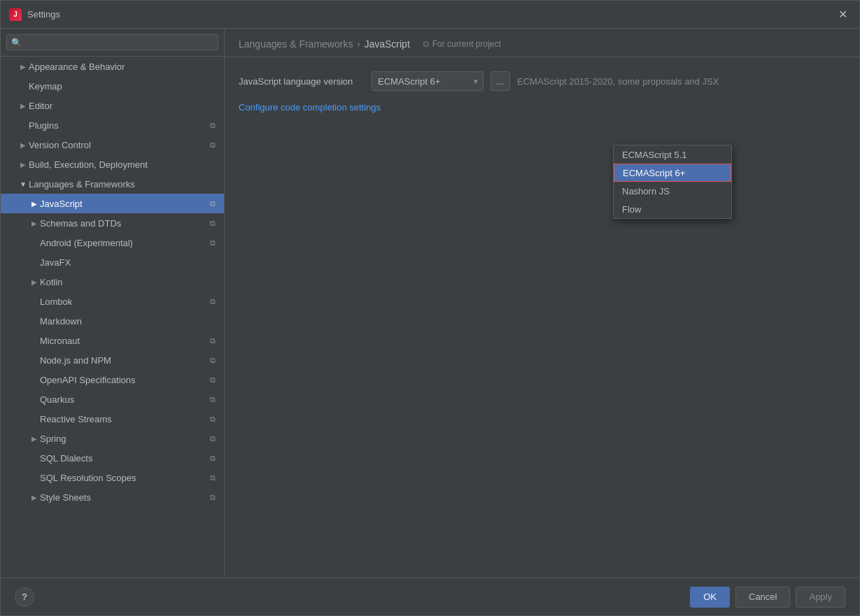 The height and width of the screenshot is (616, 860). I want to click on arrow-icon-lombok, so click(34, 301).